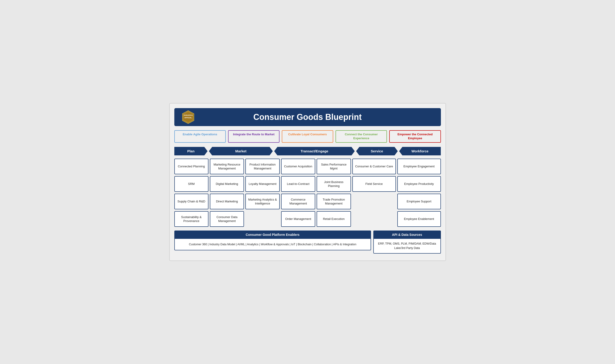  I want to click on badge: Industries OFFICIAL, so click(188, 117).